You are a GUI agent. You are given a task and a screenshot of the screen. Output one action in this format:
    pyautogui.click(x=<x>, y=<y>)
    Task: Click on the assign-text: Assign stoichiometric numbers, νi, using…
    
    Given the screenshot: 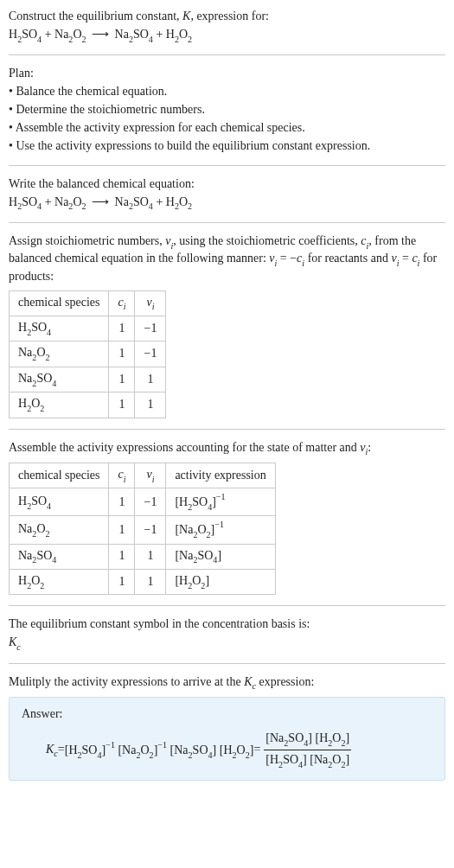 What is the action you would take?
    pyautogui.click(x=227, y=259)
    